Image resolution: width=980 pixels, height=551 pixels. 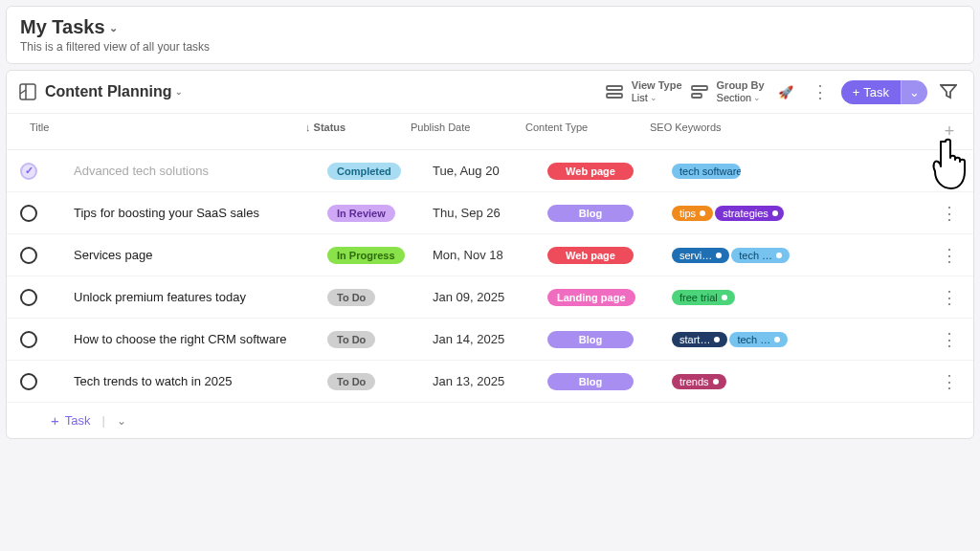 I want to click on status-badge: In Progress, so click(x=366, y=255).